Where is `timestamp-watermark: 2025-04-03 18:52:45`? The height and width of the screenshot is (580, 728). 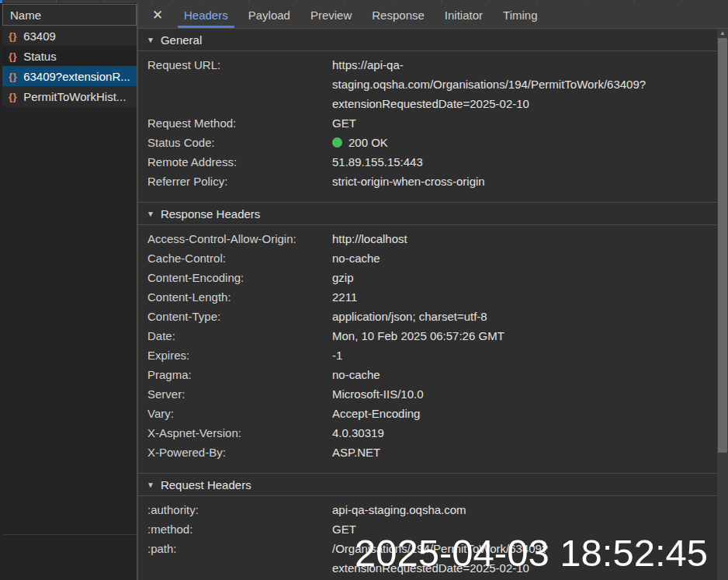
timestamp-watermark: 2025-04-03 18:52:45 is located at coordinates (531, 553).